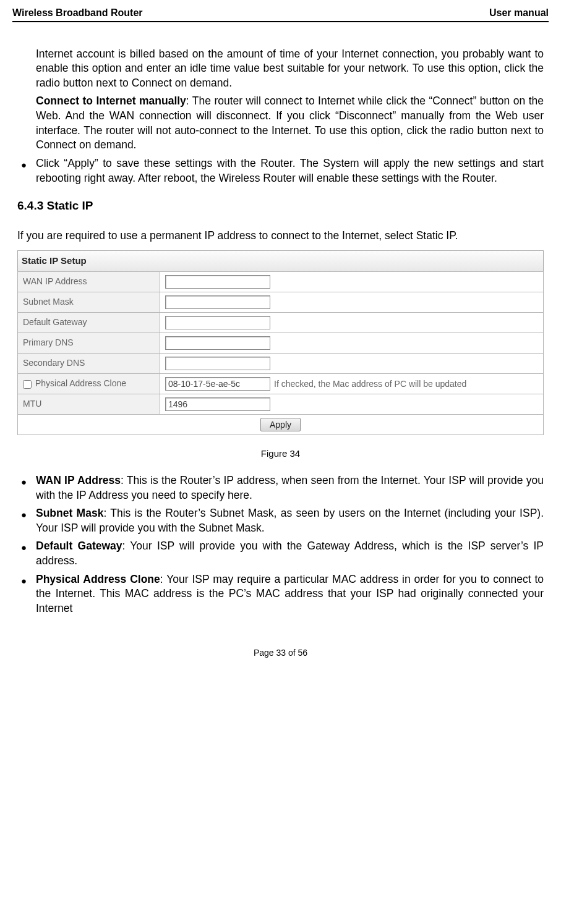  I want to click on label-gateway: Default Gateway, so click(89, 323).